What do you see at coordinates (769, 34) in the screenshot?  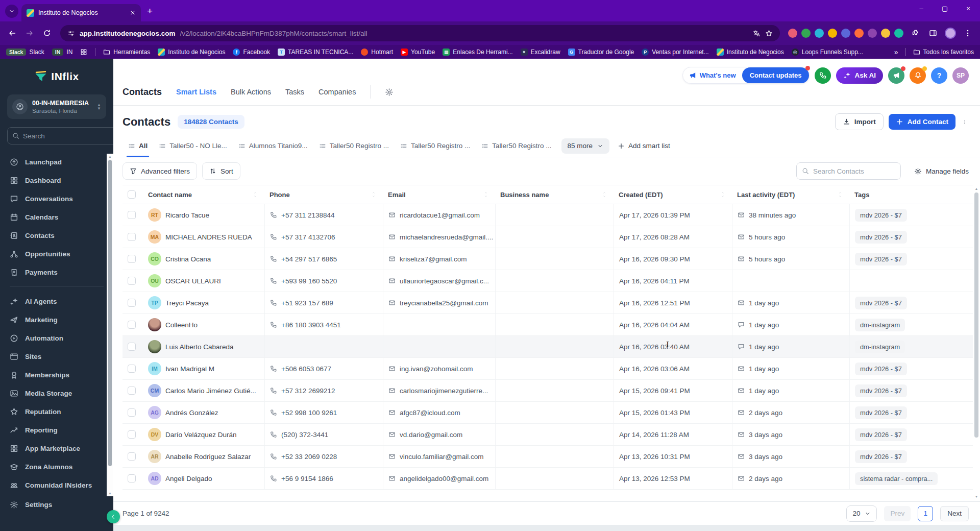 I see `bookmark-star-icon` at bounding box center [769, 34].